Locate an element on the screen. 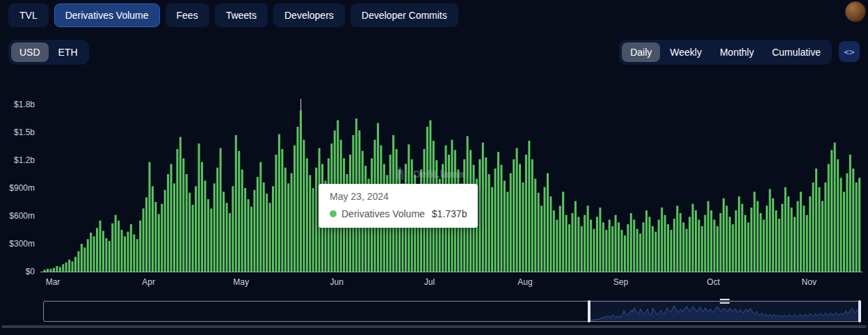 The height and width of the screenshot is (335, 868). tab-fees: Fees is located at coordinates (188, 15).